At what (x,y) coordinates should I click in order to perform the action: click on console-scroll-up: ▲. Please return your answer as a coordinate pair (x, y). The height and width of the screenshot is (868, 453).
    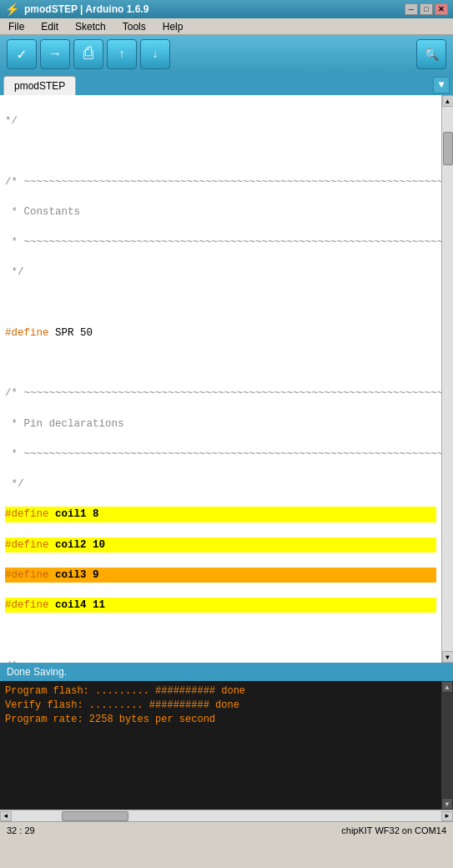
    Looking at the image, I should click on (447, 687).